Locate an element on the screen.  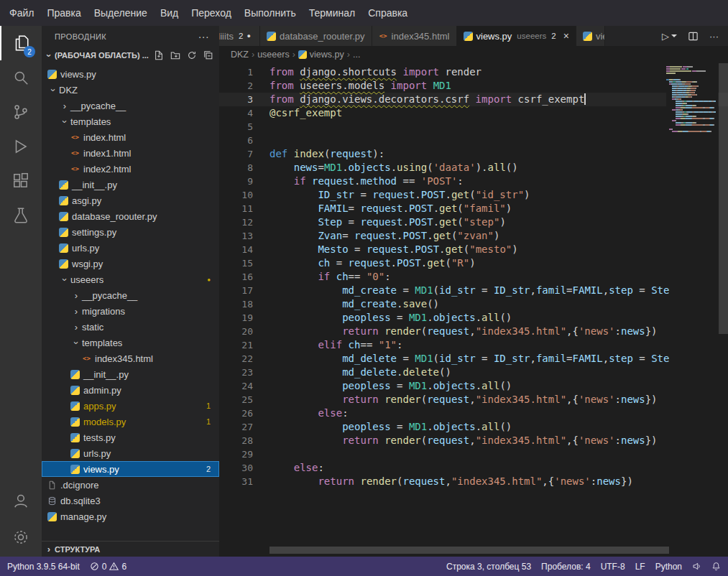
tree-file-asgi-py: asgi.py is located at coordinates (131, 200).